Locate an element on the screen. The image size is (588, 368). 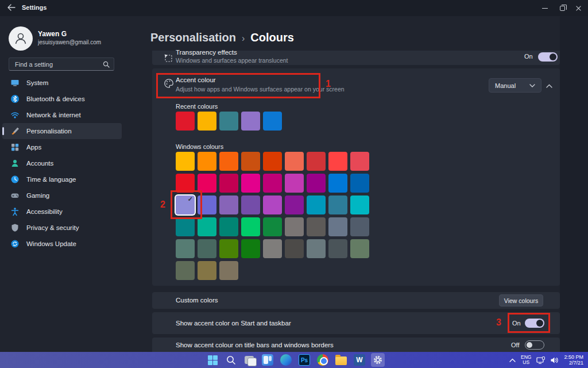
view-colours-button: View colours is located at coordinates (521, 300).